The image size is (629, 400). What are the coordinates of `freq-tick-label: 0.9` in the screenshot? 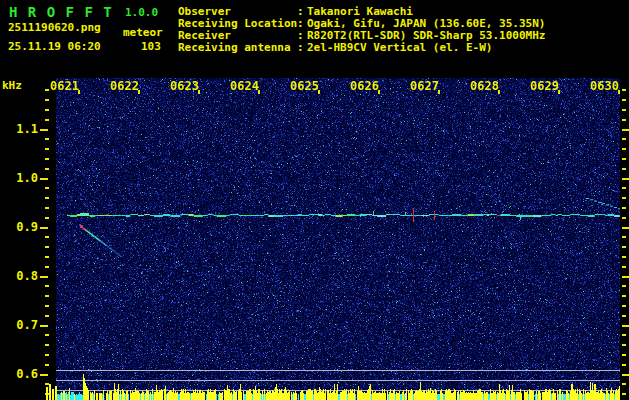 It's located at (19, 227).